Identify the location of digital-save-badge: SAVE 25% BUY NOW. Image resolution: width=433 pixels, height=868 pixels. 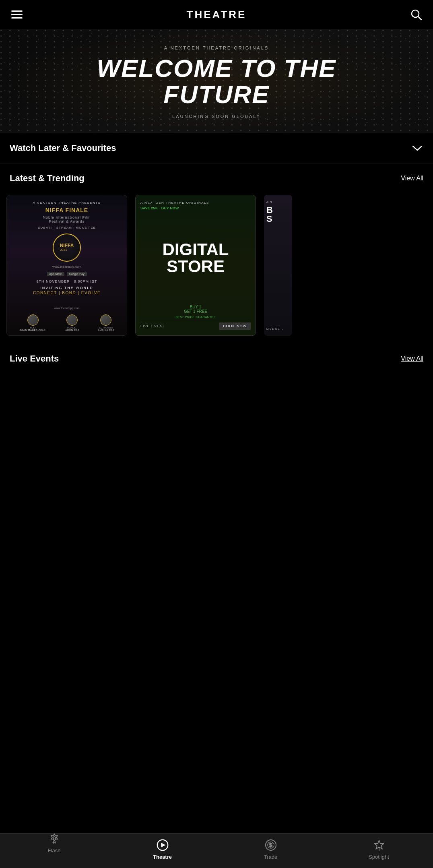
(196, 208).